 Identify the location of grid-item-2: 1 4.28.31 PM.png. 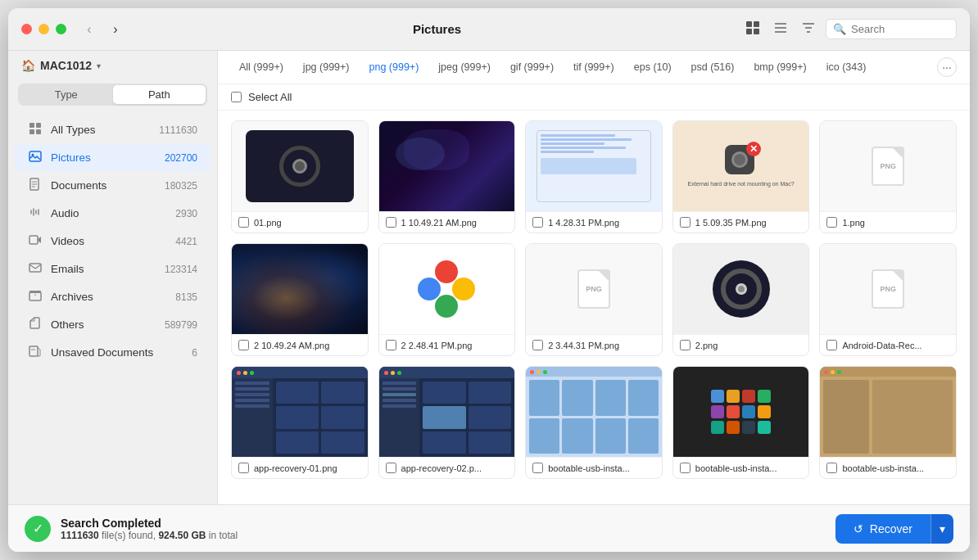
(594, 177).